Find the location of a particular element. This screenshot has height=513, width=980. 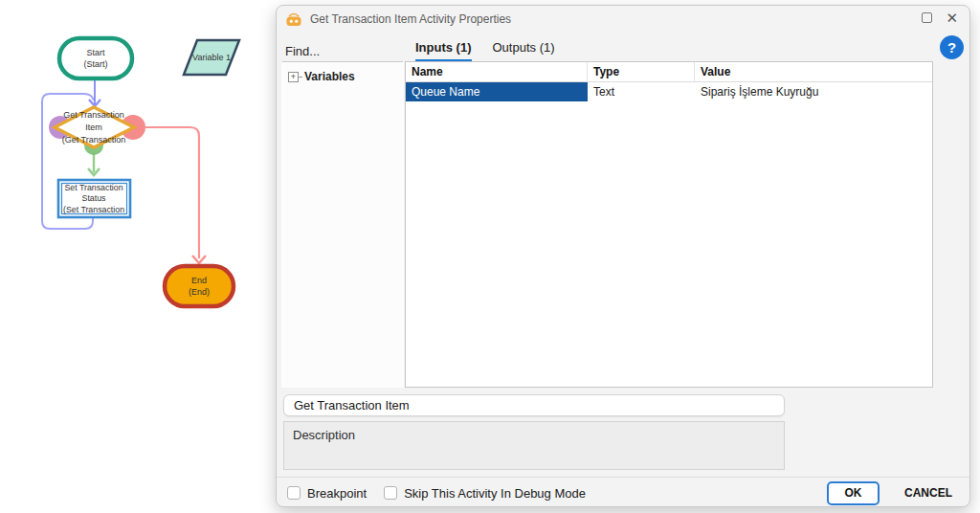

column-header-value: Value is located at coordinates (813, 72).